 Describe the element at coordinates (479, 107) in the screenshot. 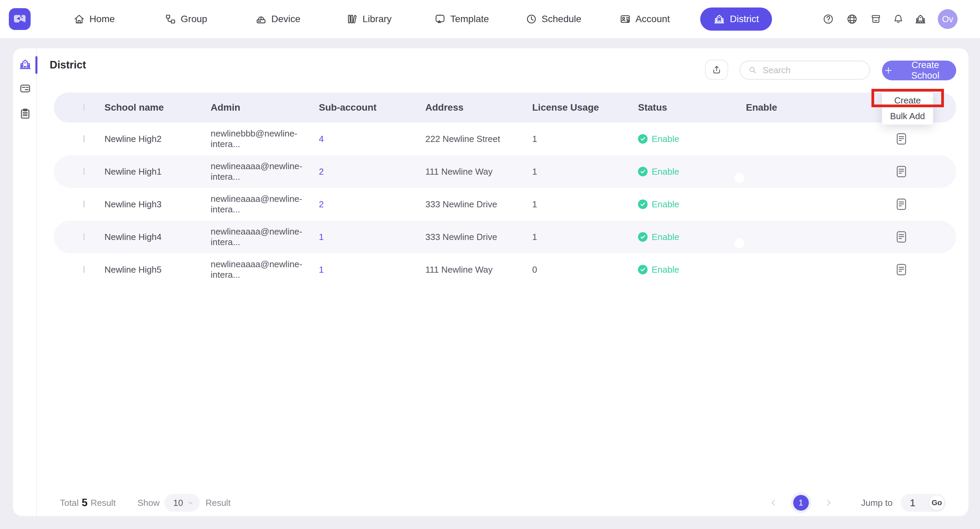

I see `col-address: Address` at that location.